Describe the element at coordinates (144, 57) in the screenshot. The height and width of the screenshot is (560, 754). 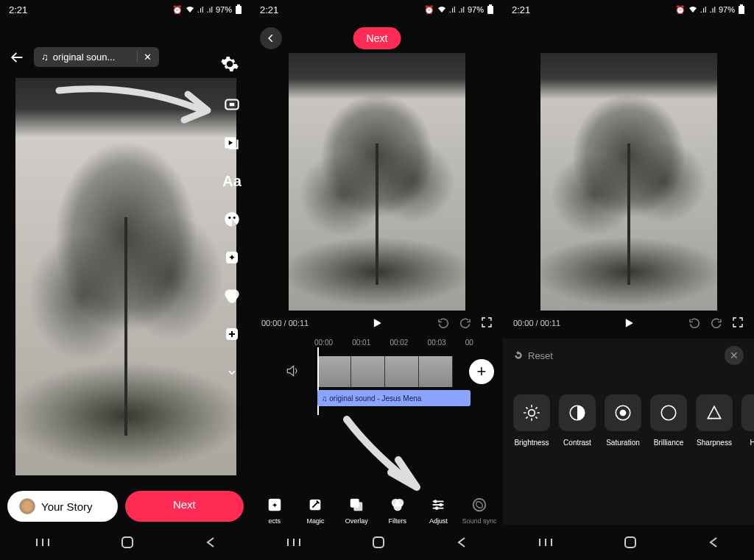
I see `close-icon: ✕` at that location.